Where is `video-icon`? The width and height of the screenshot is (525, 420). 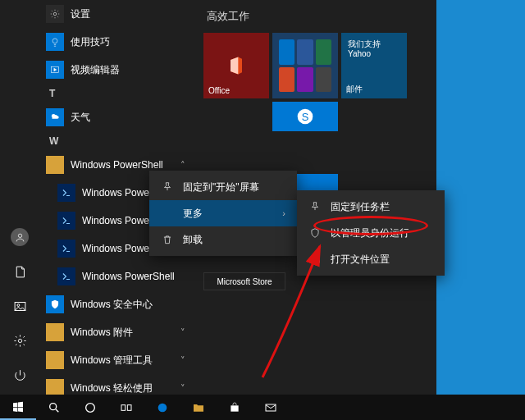 video-icon is located at coordinates (55, 70).